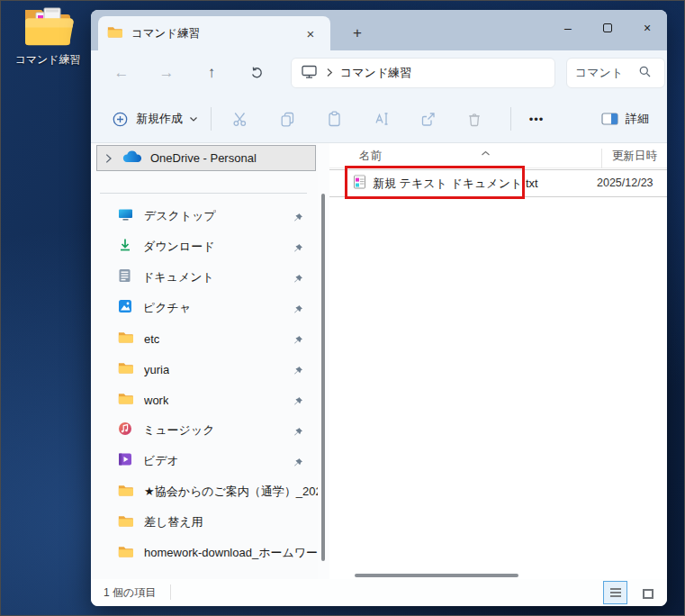 The height and width of the screenshot is (616, 685). Describe the element at coordinates (48, 28) in the screenshot. I see `folder-with-files-icon` at that location.